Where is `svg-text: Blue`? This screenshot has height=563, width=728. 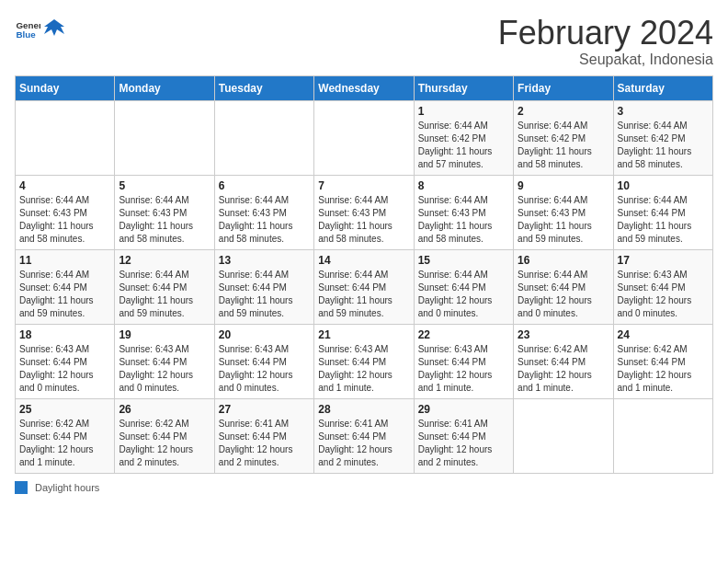
svg-text: Blue is located at coordinates (26, 35).